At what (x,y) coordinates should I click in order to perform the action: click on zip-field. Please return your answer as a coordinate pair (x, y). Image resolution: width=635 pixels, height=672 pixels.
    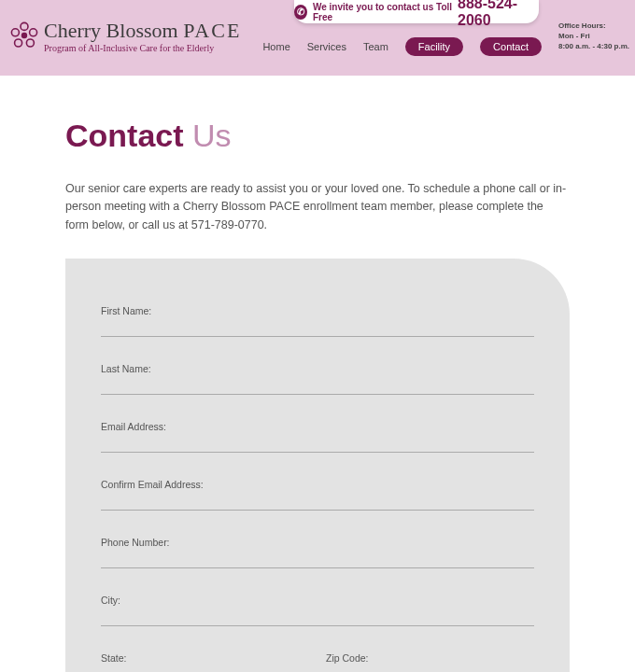
    Looking at the image, I should click on (430, 668).